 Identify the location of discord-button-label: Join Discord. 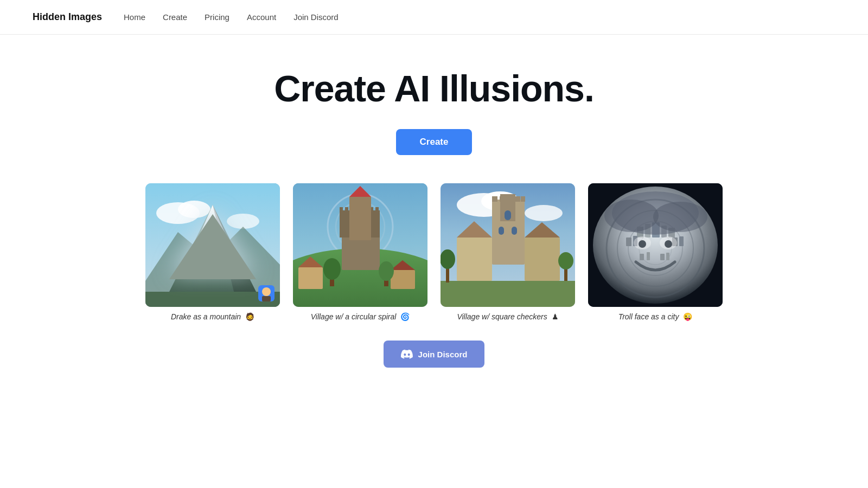
(443, 355).